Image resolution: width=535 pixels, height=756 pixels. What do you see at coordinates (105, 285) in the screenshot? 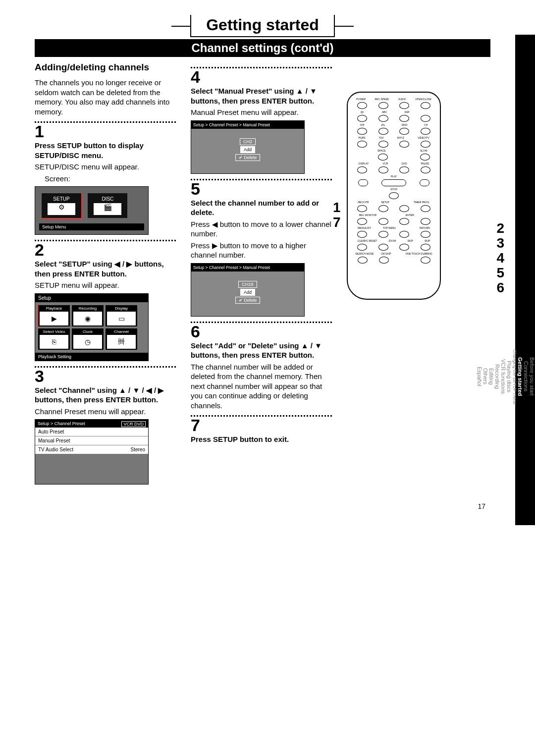
I see `step-result: SETUP menu will appear.` at bounding box center [105, 285].